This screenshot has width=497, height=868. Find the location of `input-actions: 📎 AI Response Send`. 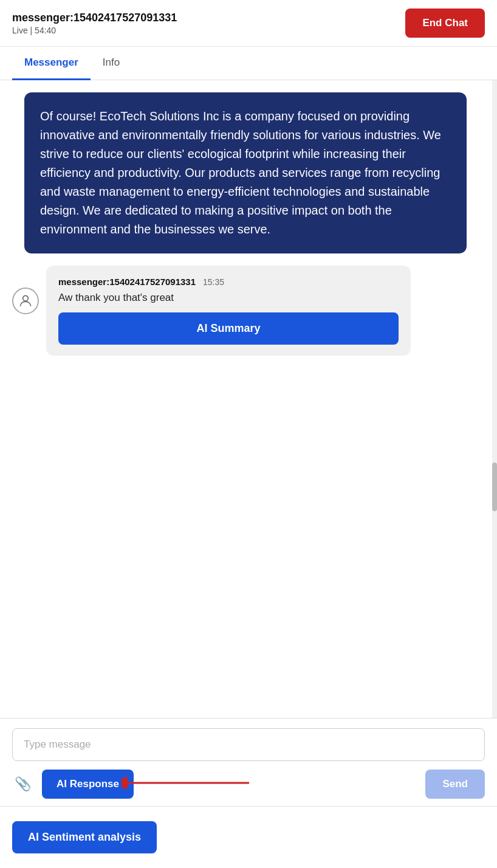

input-actions: 📎 AI Response Send is located at coordinates (249, 784).